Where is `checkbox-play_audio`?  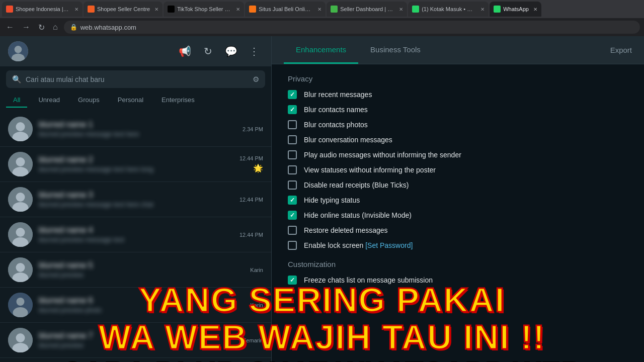
checkbox-play_audio is located at coordinates (292, 155).